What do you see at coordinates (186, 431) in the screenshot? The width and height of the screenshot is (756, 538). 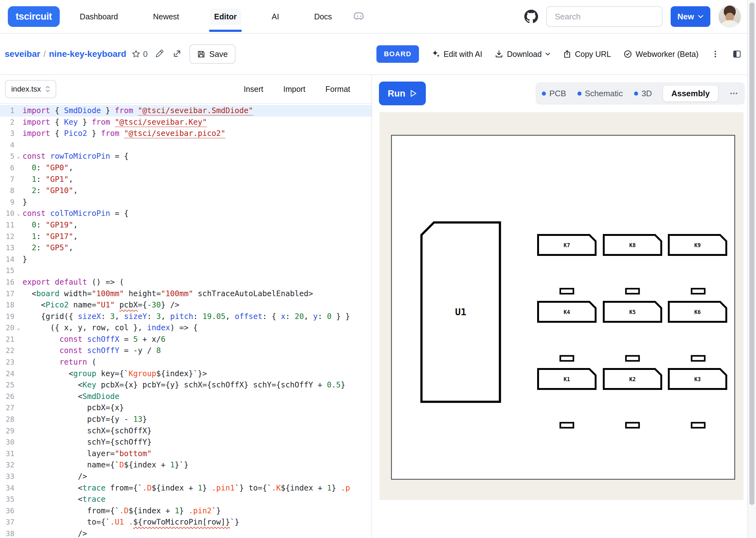 I see `code-line-29: 29 schX={schOffX}` at bounding box center [186, 431].